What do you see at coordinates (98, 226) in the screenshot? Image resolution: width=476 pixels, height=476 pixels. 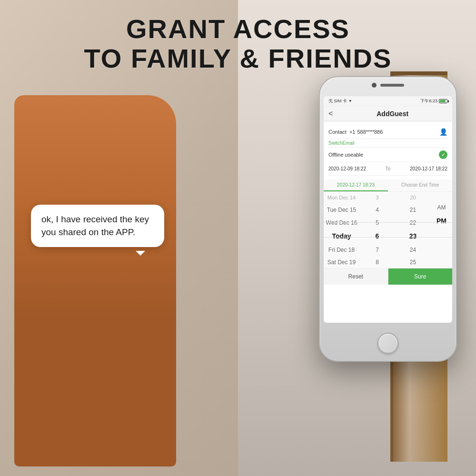 I see `speech-text: ok, I have received the key you shared o…` at bounding box center [98, 226].